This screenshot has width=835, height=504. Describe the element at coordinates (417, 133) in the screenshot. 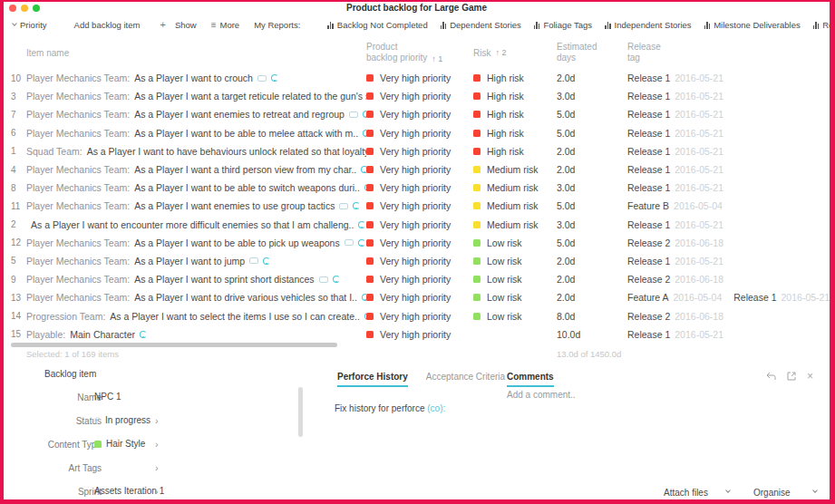

I see `table-row: 6 Player Mechanics Team: As a Player I w…` at that location.